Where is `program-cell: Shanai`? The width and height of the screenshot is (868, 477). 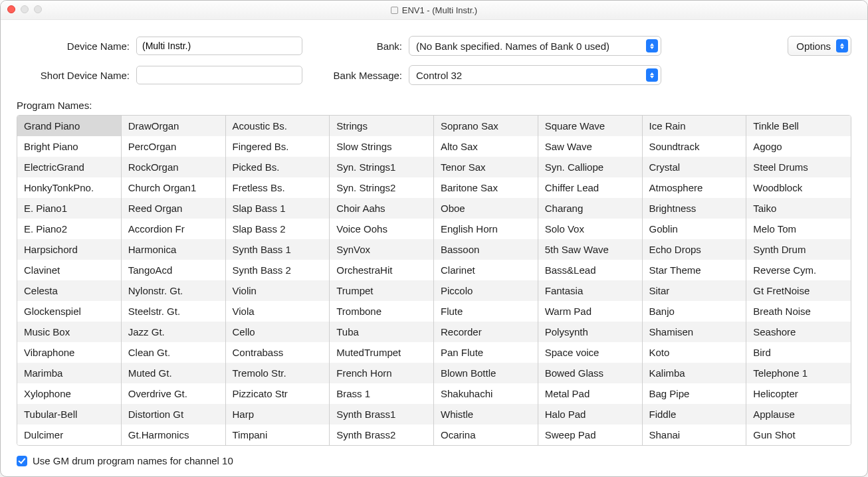 program-cell: Shanai is located at coordinates (695, 434).